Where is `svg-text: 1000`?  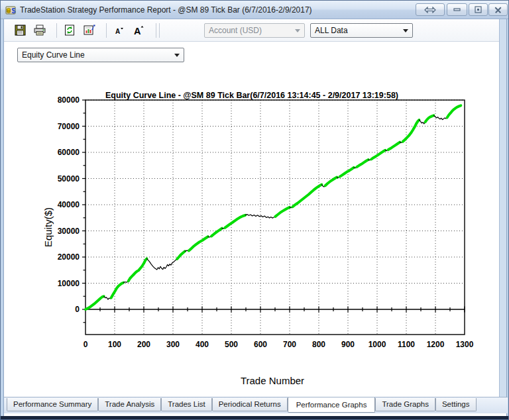
svg-text: 1000 is located at coordinates (378, 344).